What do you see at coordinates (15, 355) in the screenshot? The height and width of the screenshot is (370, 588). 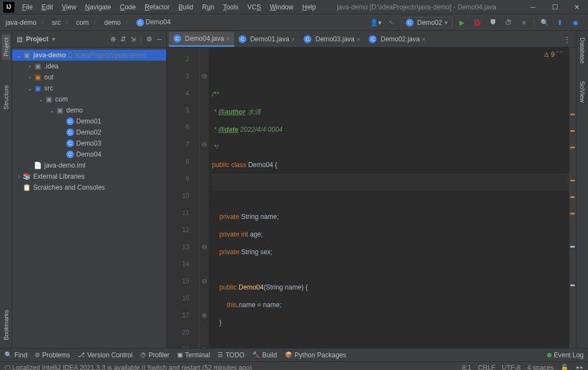 I see `tool-find: 🔍 Find` at bounding box center [15, 355].